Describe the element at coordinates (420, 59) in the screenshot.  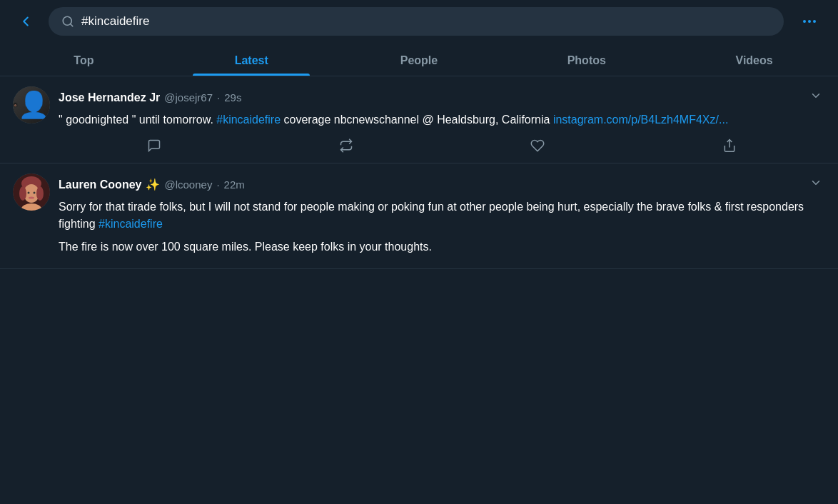
I see `tab-people: People` at that location.